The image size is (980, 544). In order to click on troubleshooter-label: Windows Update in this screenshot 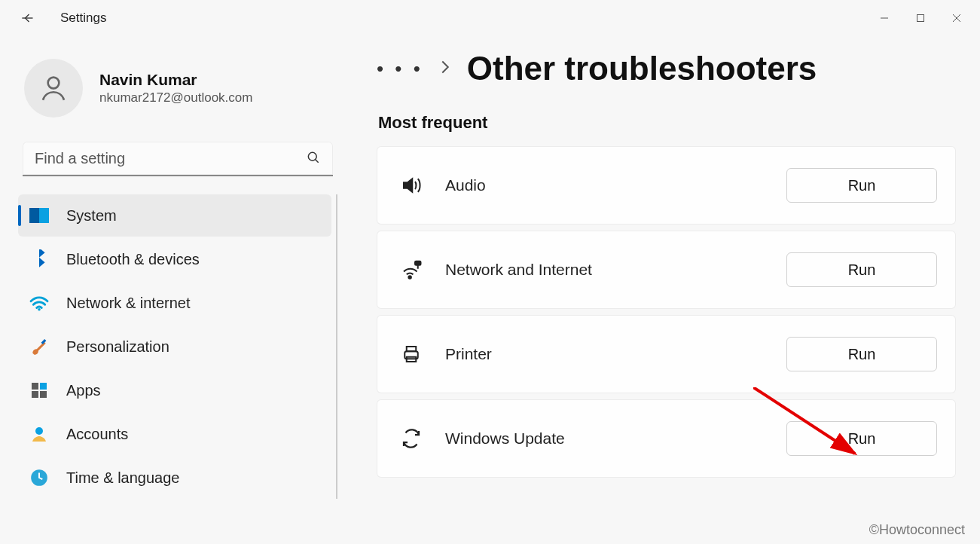, I will do `click(616, 439)`.